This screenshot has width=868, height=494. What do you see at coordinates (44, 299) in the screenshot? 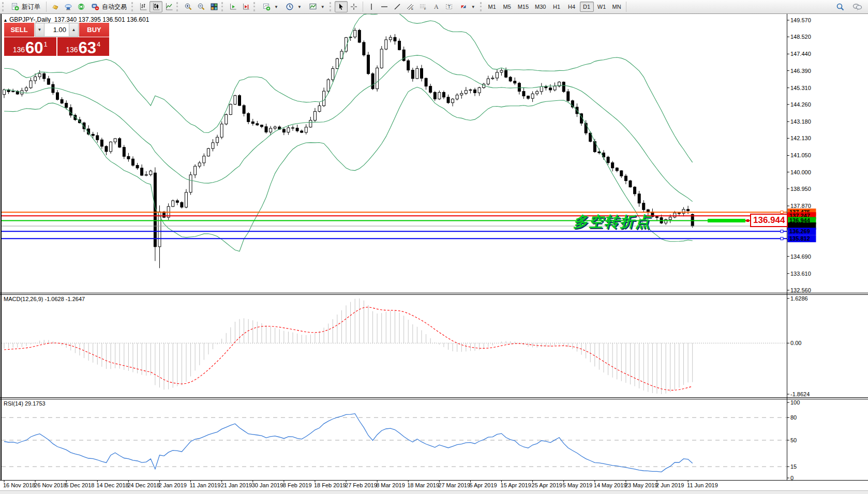
I see `macd-indicator-label: MACD(12,26,9) -1.0628 -1.2647` at bounding box center [44, 299].